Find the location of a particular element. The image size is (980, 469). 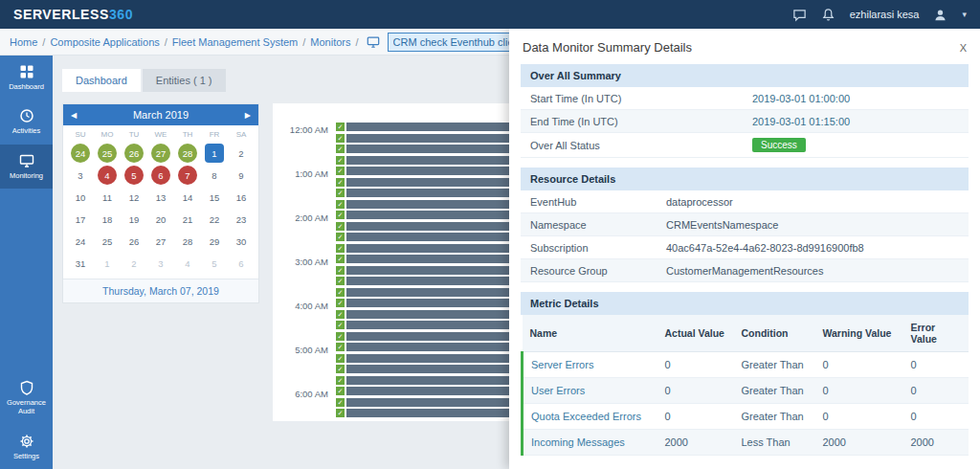

chat-icon is located at coordinates (800, 15).